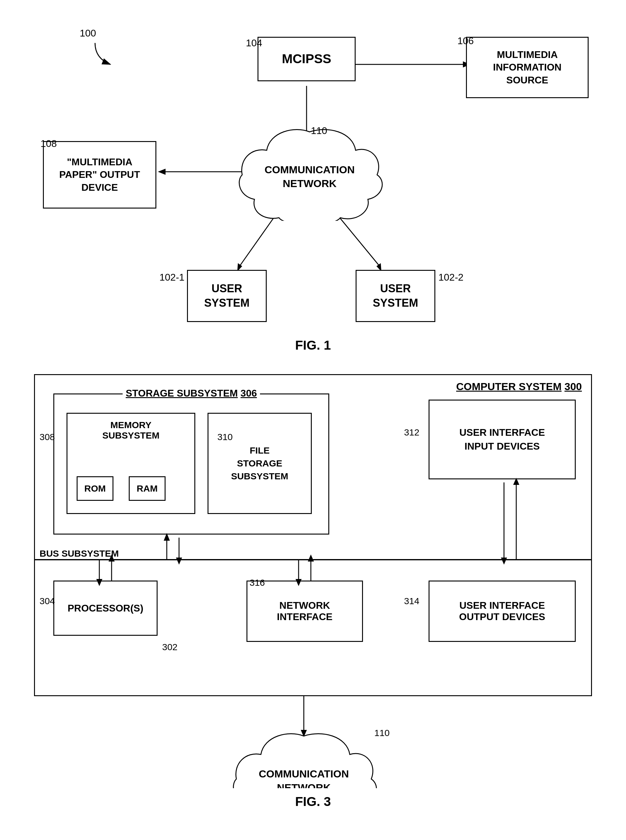 The width and height of the screenshot is (626, 840). I want to click on memory-subsystem-title: MEMORYSUBSYSTEM, so click(131, 431).